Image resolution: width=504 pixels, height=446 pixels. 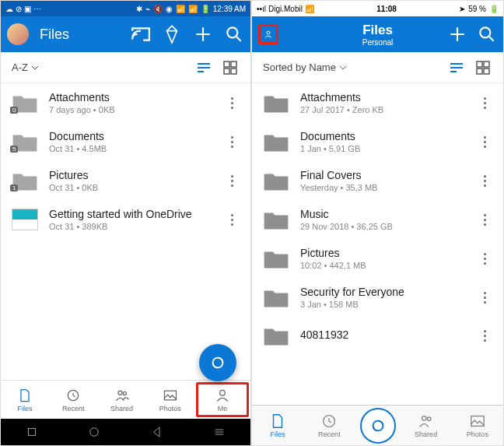 What do you see at coordinates (126, 142) in the screenshot?
I see `list-item: 5 DocumentsOct 31 • 4.5MB` at bounding box center [126, 142].